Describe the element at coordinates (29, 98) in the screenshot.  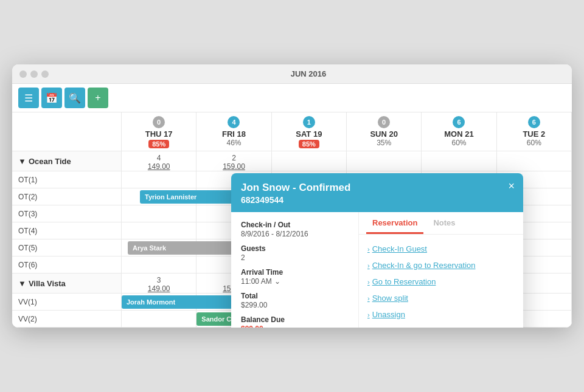
I see `menu-button: ☰` at that location.